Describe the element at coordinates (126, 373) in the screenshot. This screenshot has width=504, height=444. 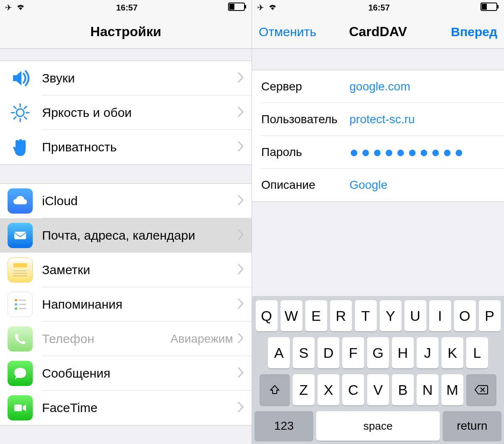
I see `row-messages: Сообщения` at that location.